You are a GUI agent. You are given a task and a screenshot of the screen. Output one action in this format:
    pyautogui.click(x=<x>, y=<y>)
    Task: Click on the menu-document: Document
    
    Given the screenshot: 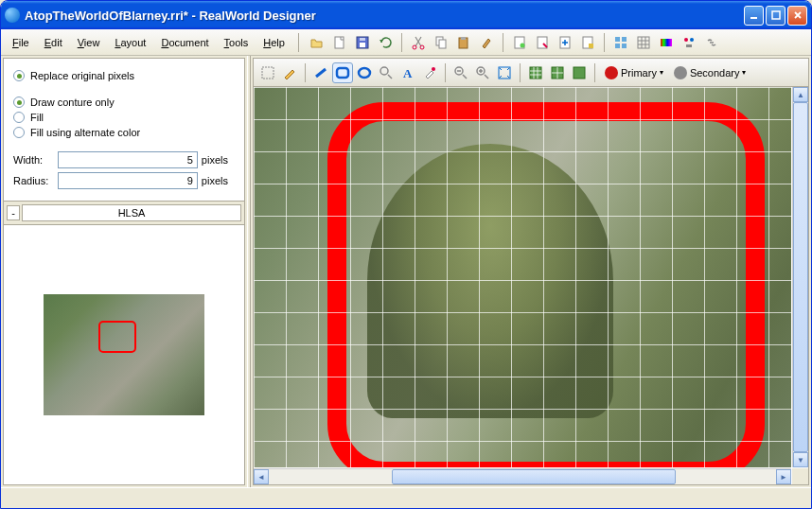 What is the action you would take?
    pyautogui.click(x=185, y=43)
    